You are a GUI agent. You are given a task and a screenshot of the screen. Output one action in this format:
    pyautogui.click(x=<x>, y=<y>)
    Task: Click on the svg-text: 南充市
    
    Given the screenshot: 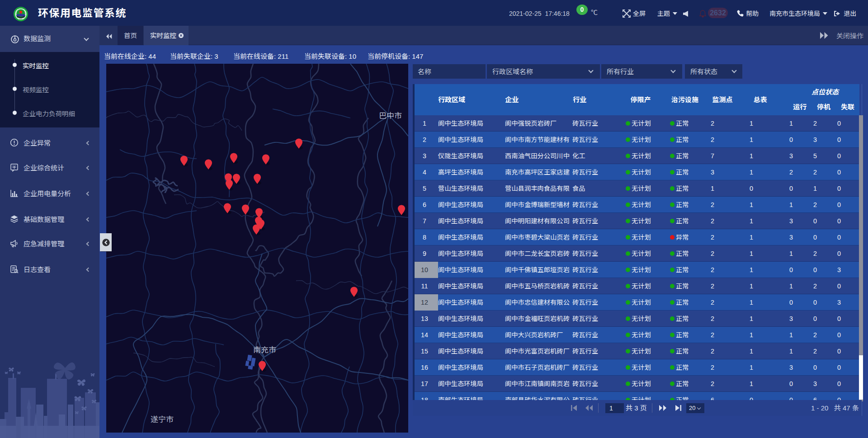 What is the action you would take?
    pyautogui.click(x=265, y=349)
    